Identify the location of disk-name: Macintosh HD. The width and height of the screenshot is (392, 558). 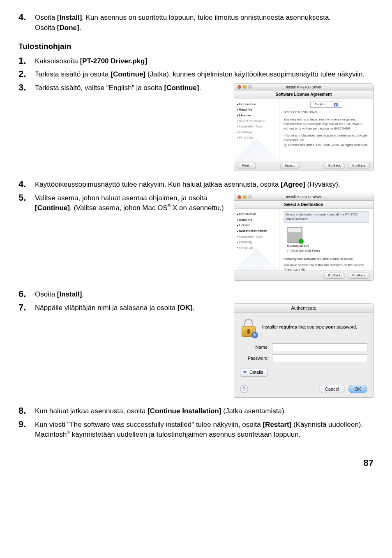
(297, 247).